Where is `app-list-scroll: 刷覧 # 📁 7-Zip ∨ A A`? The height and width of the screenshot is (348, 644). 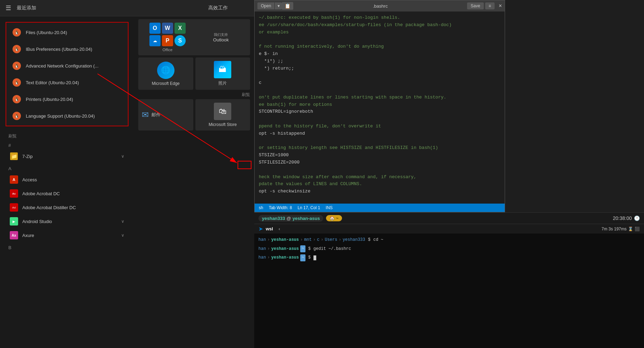 app-list-scroll: 刷覧 # 📁 7-Zip ∨ A A is located at coordinates (67, 239).